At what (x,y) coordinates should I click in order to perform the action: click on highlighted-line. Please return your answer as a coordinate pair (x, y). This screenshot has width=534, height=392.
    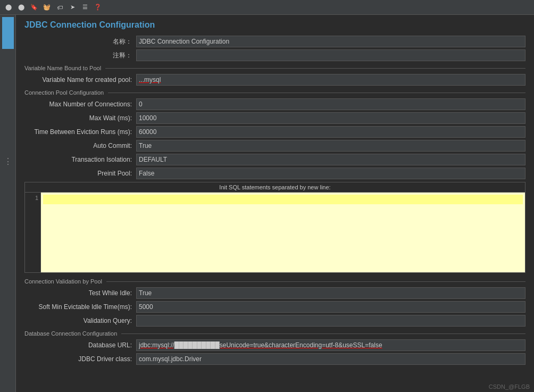
    Looking at the image, I should click on (283, 199).